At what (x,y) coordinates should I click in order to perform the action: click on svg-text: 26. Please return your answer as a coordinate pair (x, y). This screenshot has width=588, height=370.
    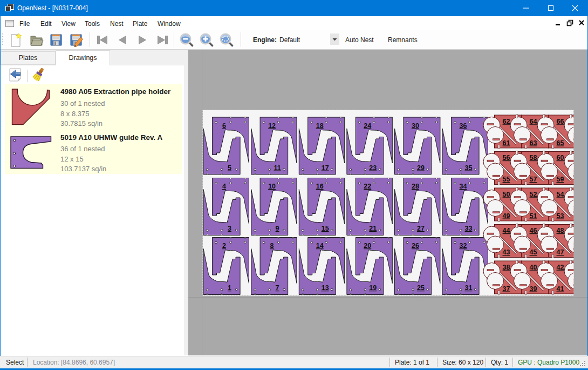
    Looking at the image, I should click on (415, 246).